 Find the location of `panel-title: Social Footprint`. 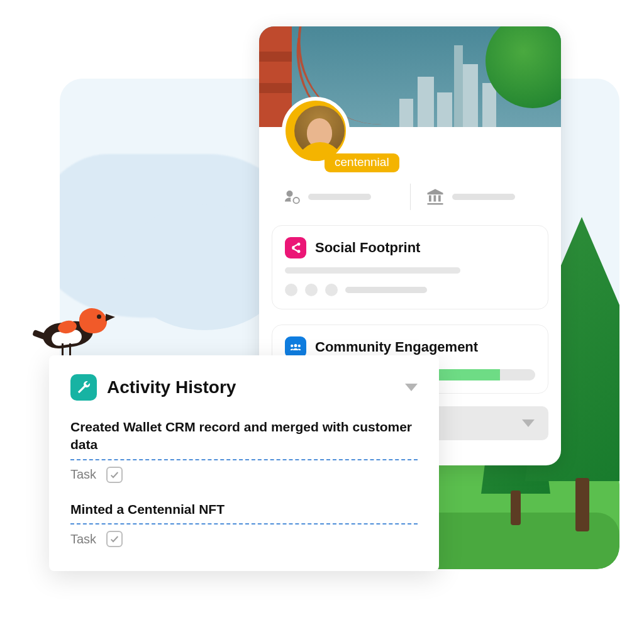

panel-title: Social Footprint is located at coordinates (367, 248).